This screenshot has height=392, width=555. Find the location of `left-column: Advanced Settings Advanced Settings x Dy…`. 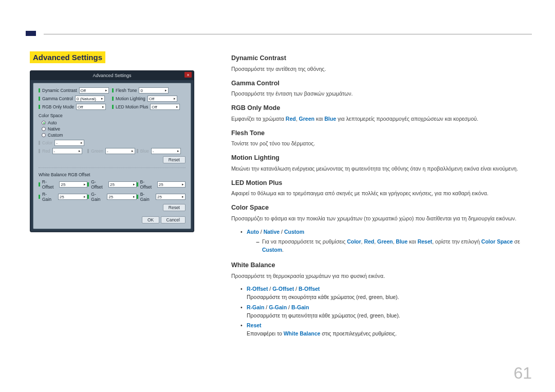

left-column: Advanced Settings Advanced Settings x Dy… is located at coordinates (115, 142).